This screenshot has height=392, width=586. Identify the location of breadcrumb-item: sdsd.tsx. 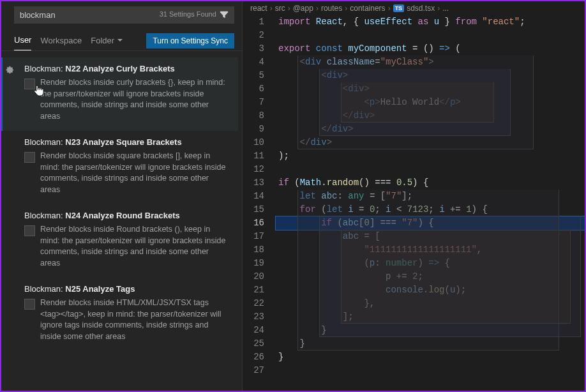
(421, 8).